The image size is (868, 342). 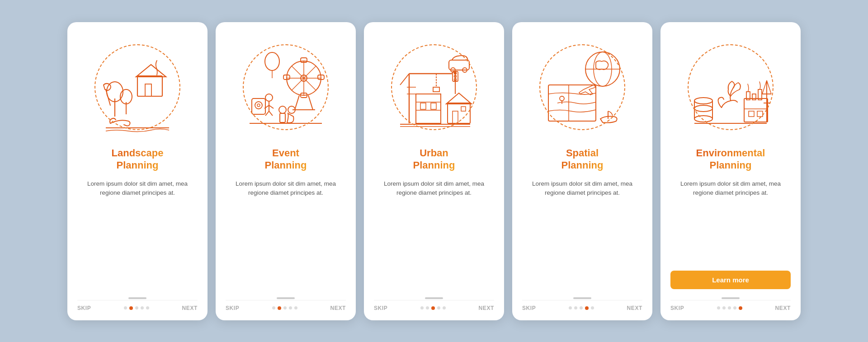 What do you see at coordinates (731, 221) in the screenshot?
I see `environmental-desc: Lorem ipsum dolor sit dim amet, mea regi…` at bounding box center [731, 221].